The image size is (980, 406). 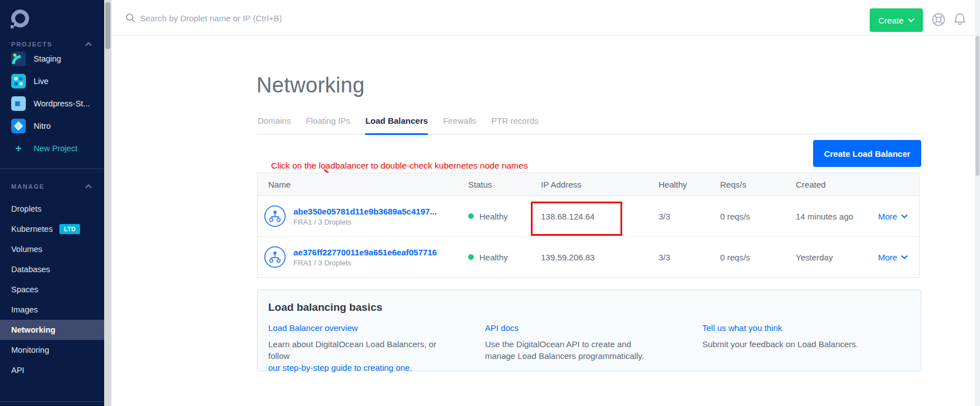 I want to click on sidebar-item-label: Nitro, so click(x=43, y=126).